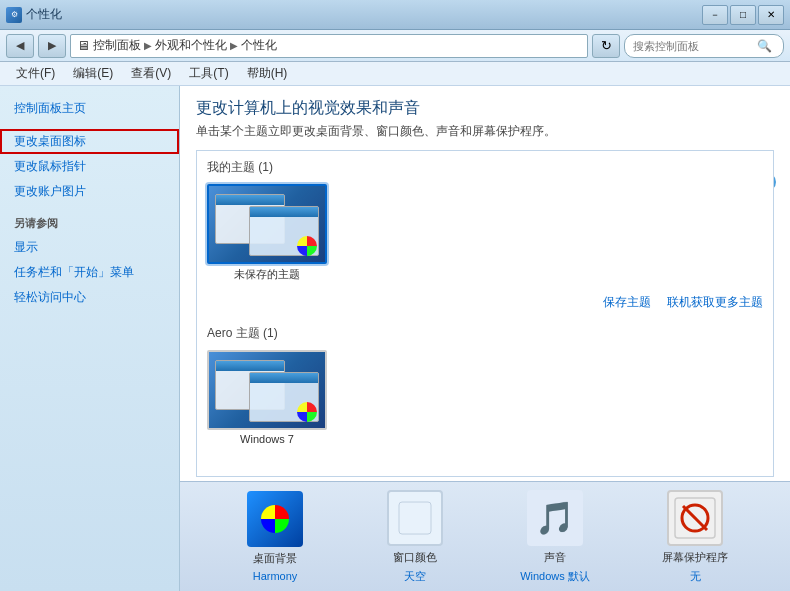 The width and height of the screenshot is (790, 591). What do you see at coordinates (267, 439) in the screenshot?
I see `theme-name-aero: Windows 7` at bounding box center [267, 439].